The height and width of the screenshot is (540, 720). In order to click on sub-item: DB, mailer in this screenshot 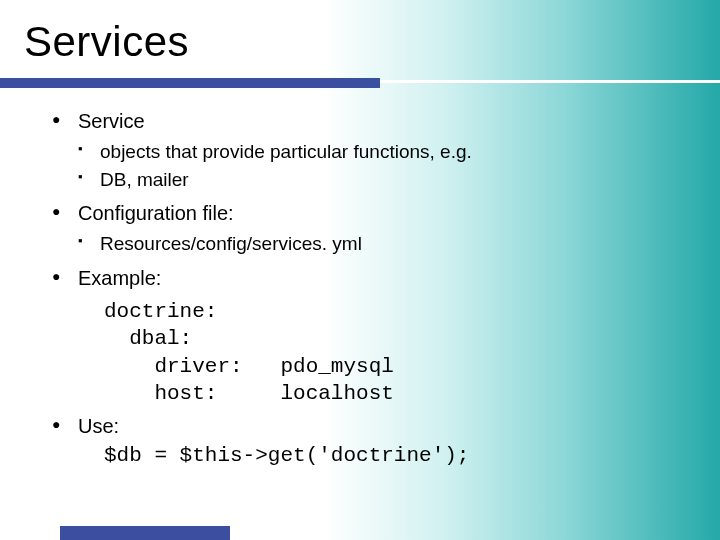, I will do `click(379, 180)`.